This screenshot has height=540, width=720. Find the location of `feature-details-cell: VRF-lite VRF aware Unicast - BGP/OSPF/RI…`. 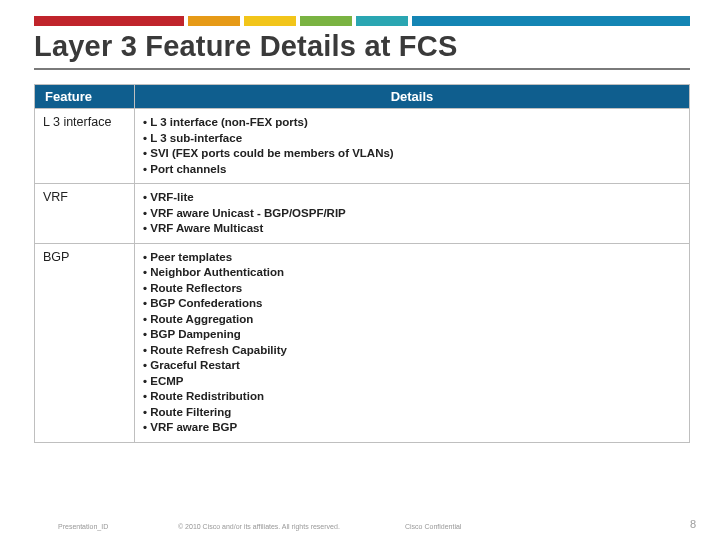

feature-details-cell: VRF-lite VRF aware Unicast - BGP/OSPF/RI… is located at coordinates (412, 214).